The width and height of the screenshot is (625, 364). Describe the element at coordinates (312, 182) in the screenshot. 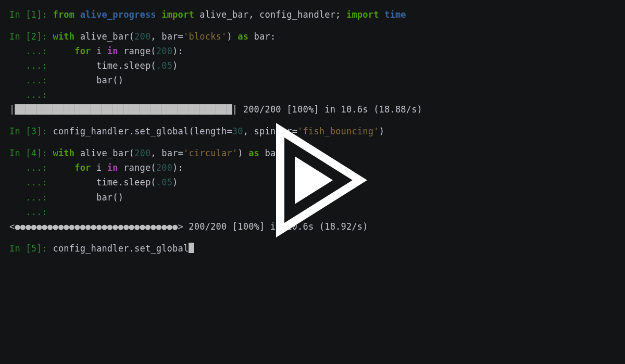

I see `play-button` at that location.